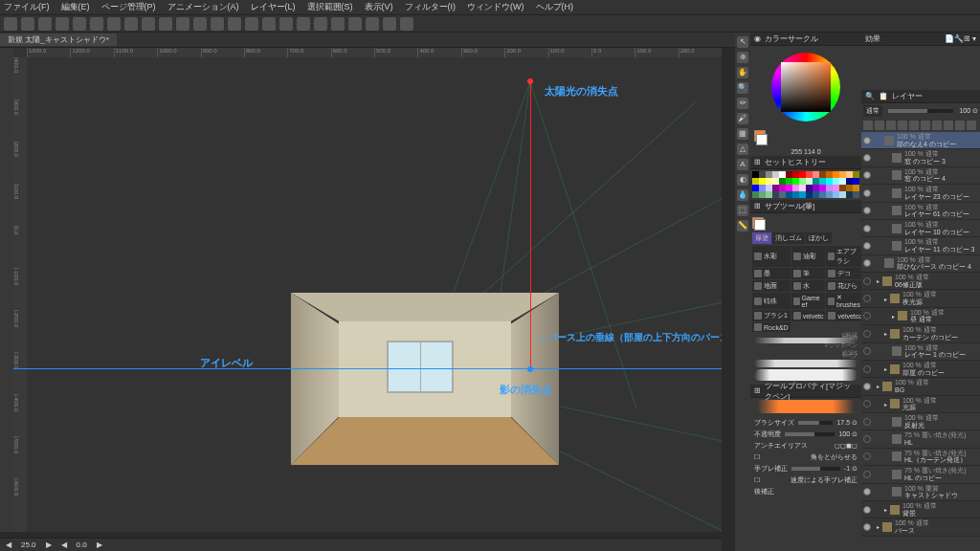  Describe the element at coordinates (274, 8) in the screenshot. I see `menu-item: レイヤー(L)` at that location.